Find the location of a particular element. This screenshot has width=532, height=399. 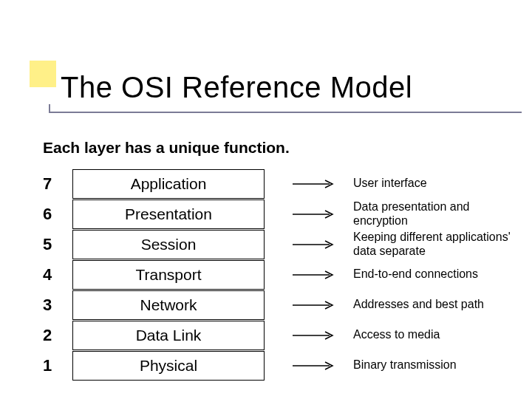

layer-name-box: Network is located at coordinates (168, 305).